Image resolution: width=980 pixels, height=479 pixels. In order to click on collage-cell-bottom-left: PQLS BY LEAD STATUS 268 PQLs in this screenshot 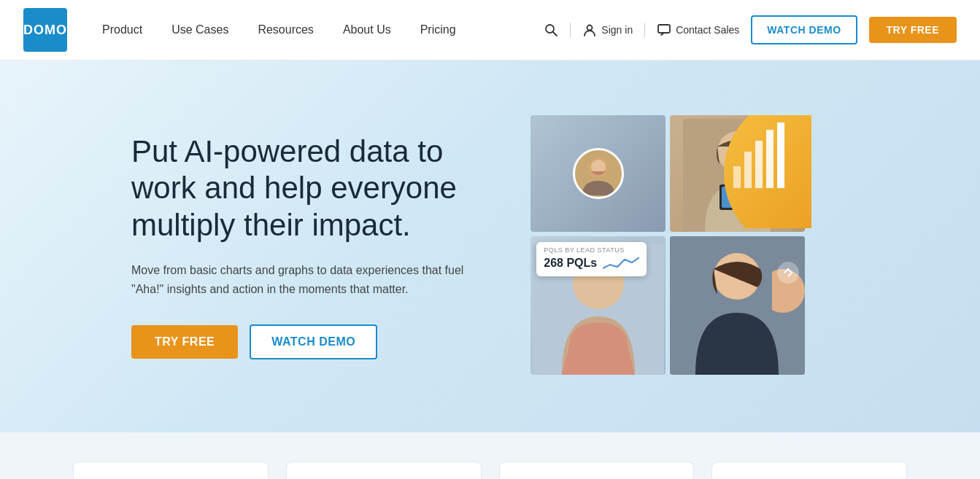, I will do `click(598, 305)`.